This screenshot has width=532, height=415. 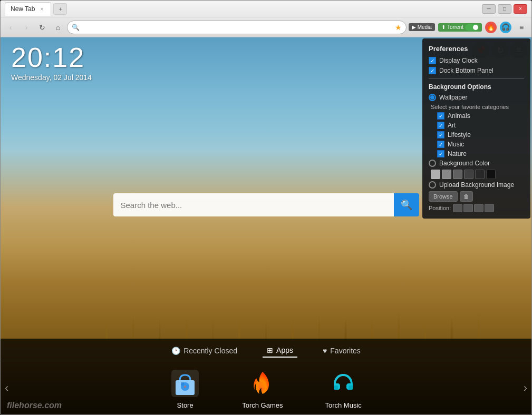 What do you see at coordinates (343, 389) in the screenshot?
I see `torch-music-app: Torch Music` at bounding box center [343, 389].